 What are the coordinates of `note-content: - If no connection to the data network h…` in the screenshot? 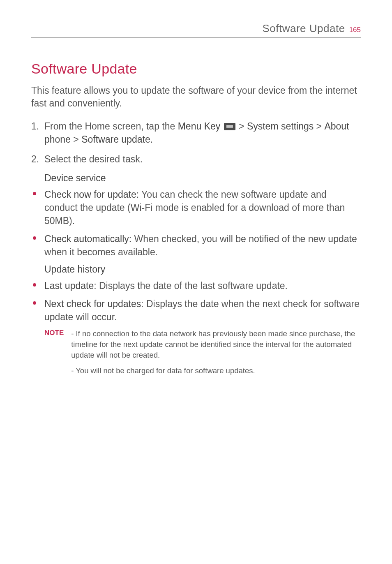 It's located at (216, 355).